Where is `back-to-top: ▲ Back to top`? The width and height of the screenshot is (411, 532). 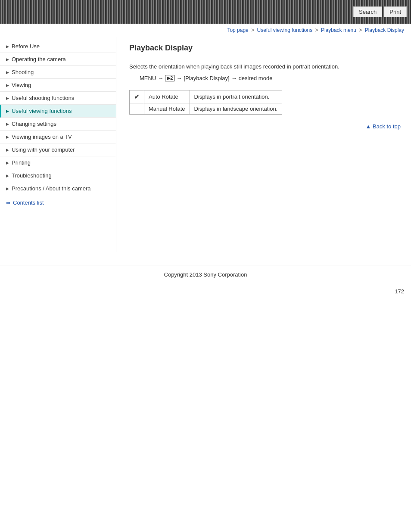
back-to-top: ▲ Back to top is located at coordinates (265, 127).